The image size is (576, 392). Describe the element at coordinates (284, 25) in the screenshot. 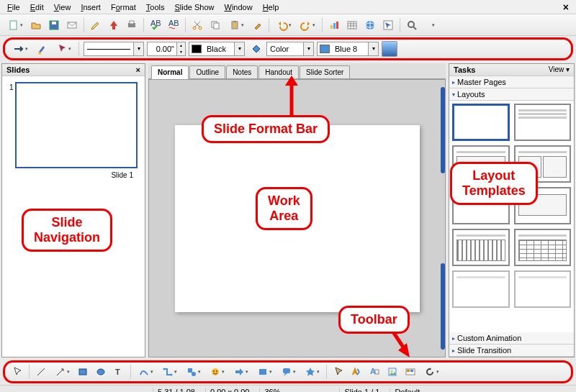

I see `undo-button` at that location.